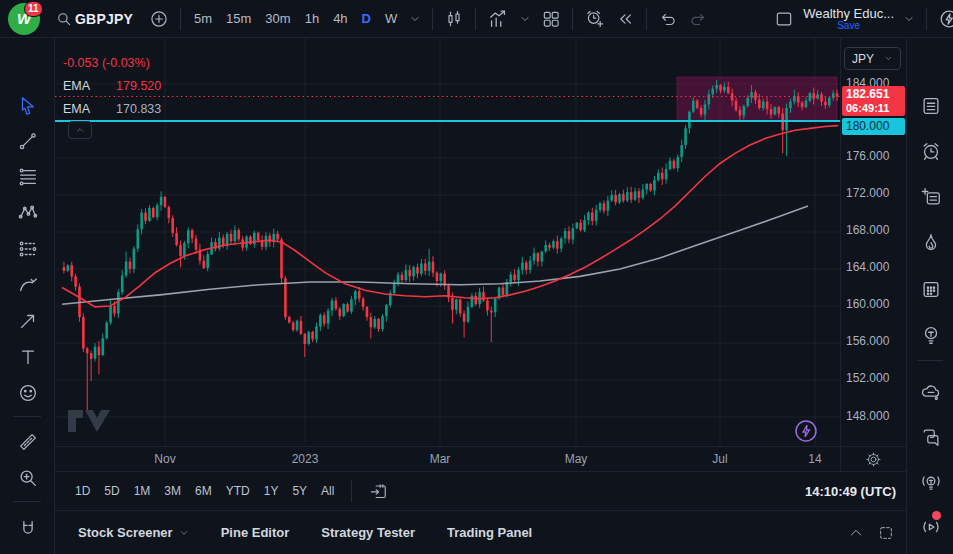 This screenshot has height=554, width=953. Describe the element at coordinates (625, 19) in the screenshot. I see `replay-icon` at that location.